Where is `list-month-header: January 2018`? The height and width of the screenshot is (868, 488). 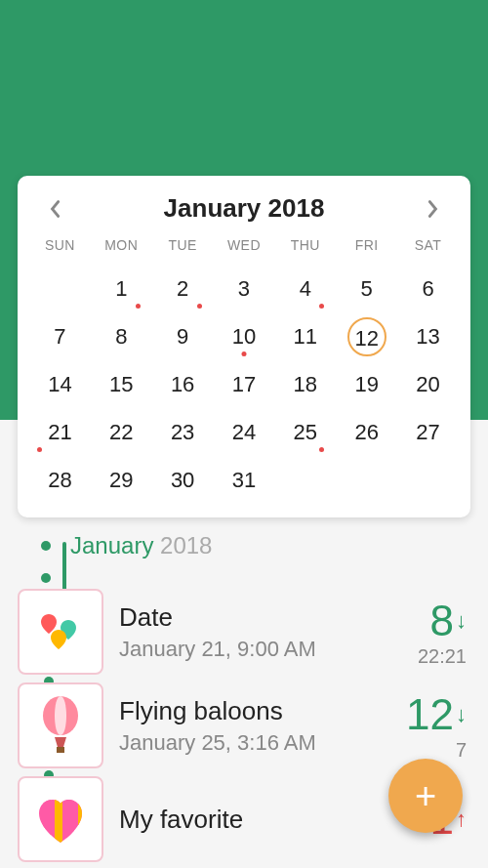
list-month-header: January 2018 is located at coordinates (141, 546).